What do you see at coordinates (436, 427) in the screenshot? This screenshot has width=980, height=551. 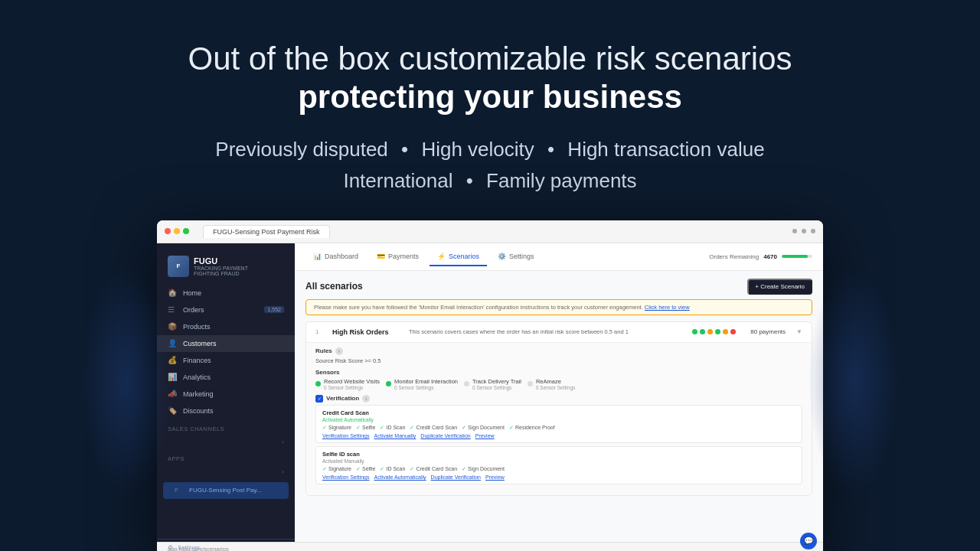 I see `label-credit-card-scan: Credit Card Scan` at bounding box center [436, 427].